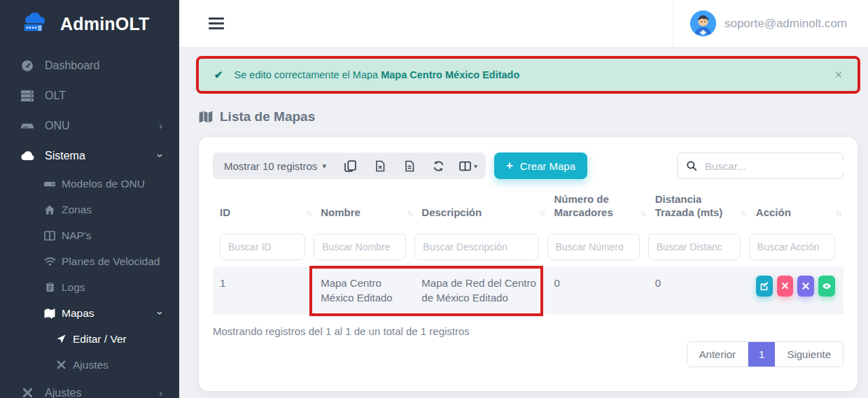 The height and width of the screenshot is (398, 868). I want to click on sidebar-item-editar-ver: Editar / Ver, so click(90, 339).